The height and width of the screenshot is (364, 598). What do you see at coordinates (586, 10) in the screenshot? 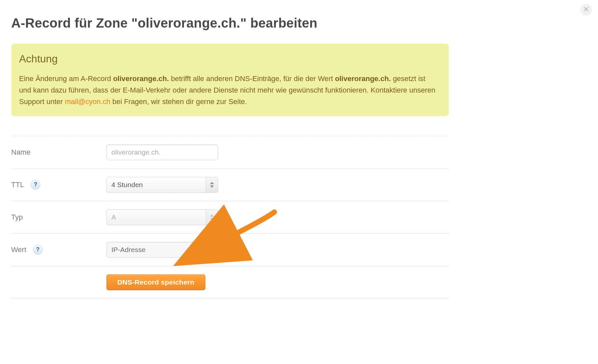
I see `close-icon` at bounding box center [586, 10].